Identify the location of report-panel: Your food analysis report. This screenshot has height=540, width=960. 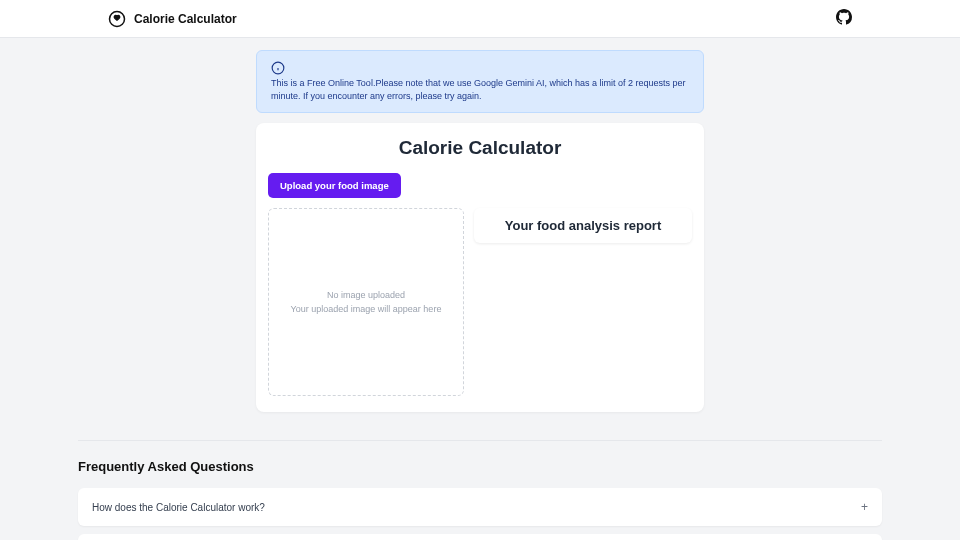
(583, 226).